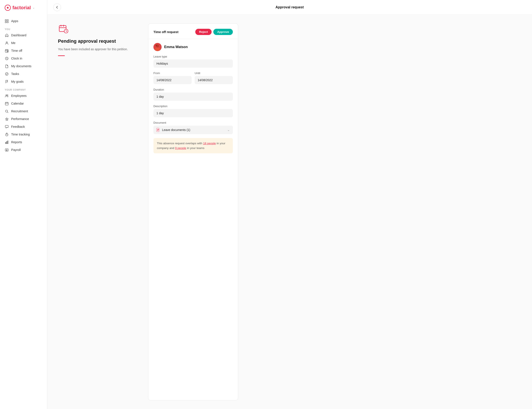  I want to click on sidebar-item-calendar-label: Calendar, so click(18, 103).